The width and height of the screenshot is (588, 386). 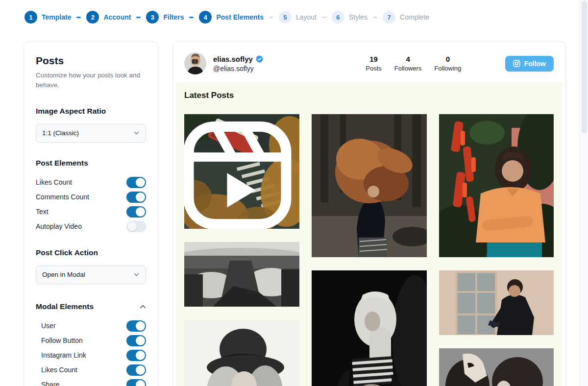 What do you see at coordinates (415, 17) in the screenshot?
I see `step-label: Complete` at bounding box center [415, 17].